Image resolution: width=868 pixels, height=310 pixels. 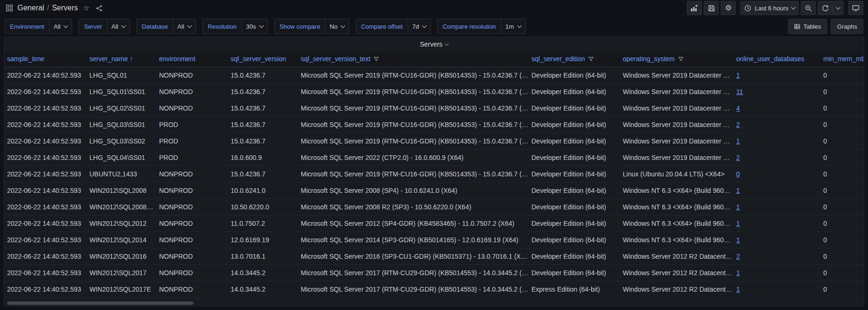 What do you see at coordinates (155, 26) in the screenshot?
I see `filter-label: Database` at bounding box center [155, 26].